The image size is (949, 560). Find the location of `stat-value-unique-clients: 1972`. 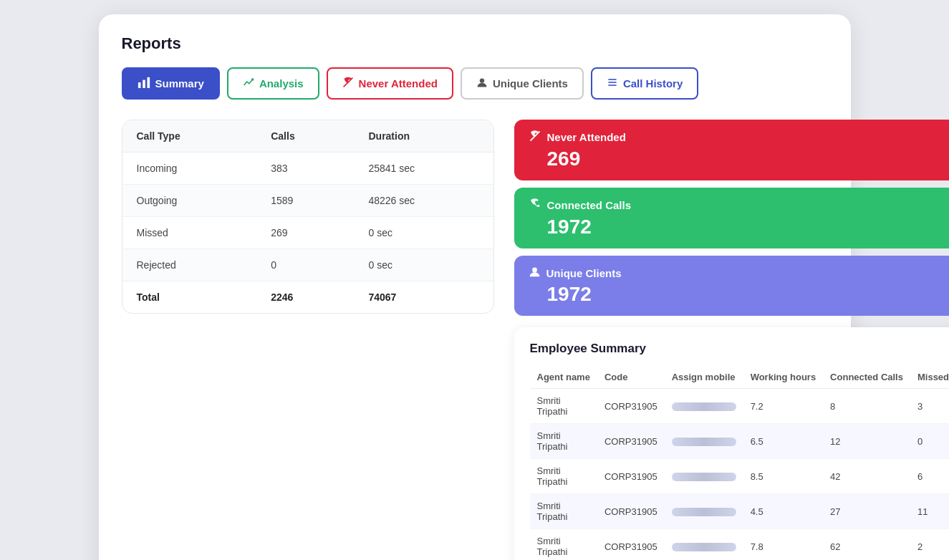

stat-value-unique-clients: 1972 is located at coordinates (739, 294).